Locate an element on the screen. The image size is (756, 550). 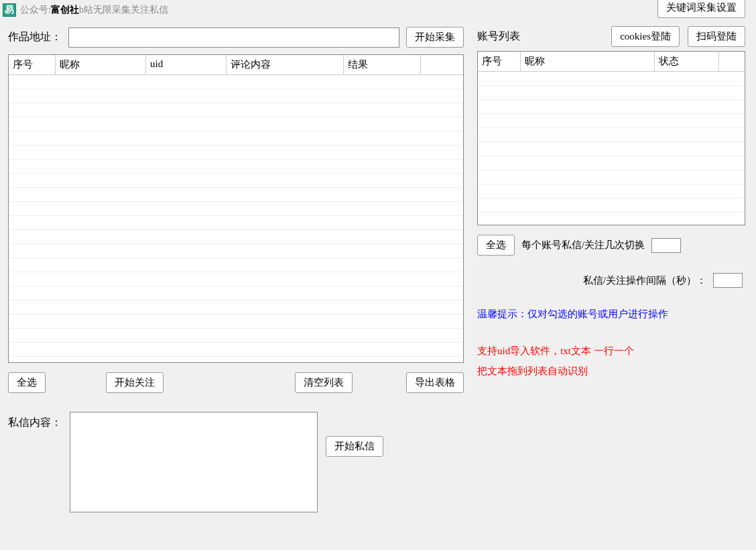
url-input is located at coordinates (234, 38).